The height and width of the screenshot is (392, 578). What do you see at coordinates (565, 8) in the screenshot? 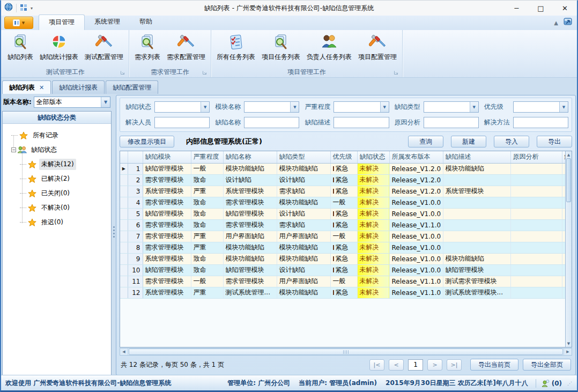
I see `close-button: ✕` at bounding box center [565, 8].